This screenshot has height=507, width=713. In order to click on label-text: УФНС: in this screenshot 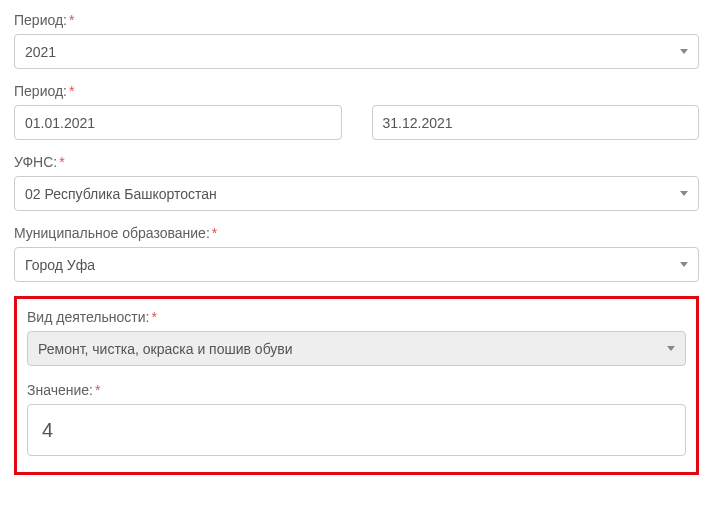, I will do `click(36, 162)`.